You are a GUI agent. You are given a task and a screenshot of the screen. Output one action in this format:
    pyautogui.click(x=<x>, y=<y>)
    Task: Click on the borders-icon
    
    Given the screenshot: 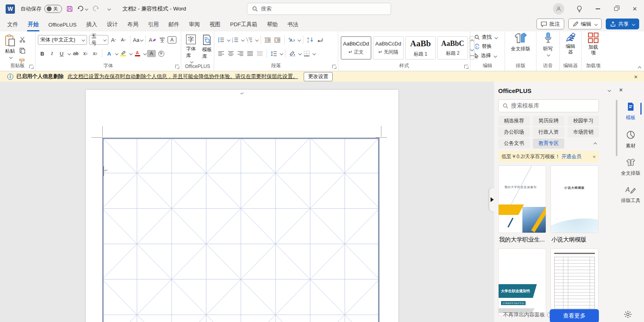 What is the action you would take?
    pyautogui.click(x=306, y=54)
    